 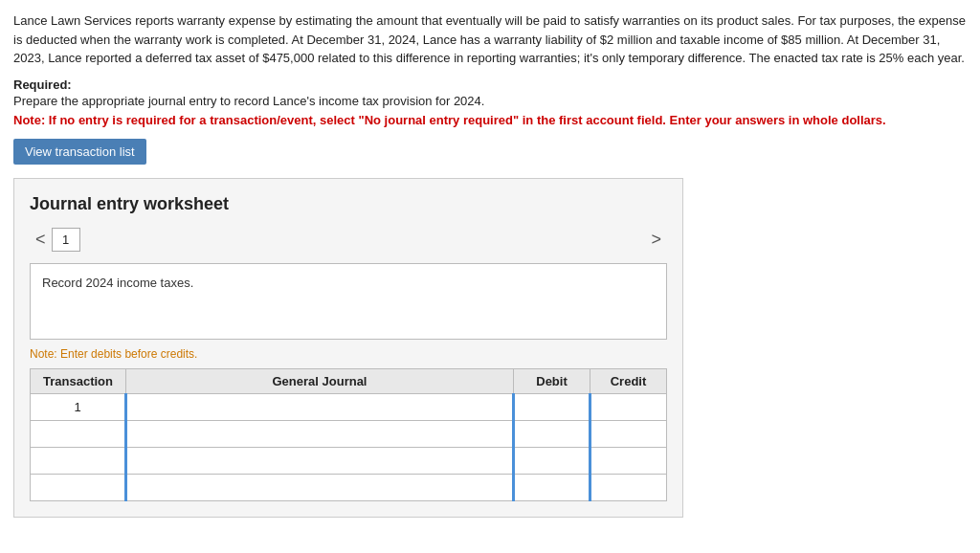 What do you see at coordinates (490, 40) in the screenshot?
I see `intro-paragraph: Lance Lawn Services reports warranty exp…` at bounding box center [490, 40].